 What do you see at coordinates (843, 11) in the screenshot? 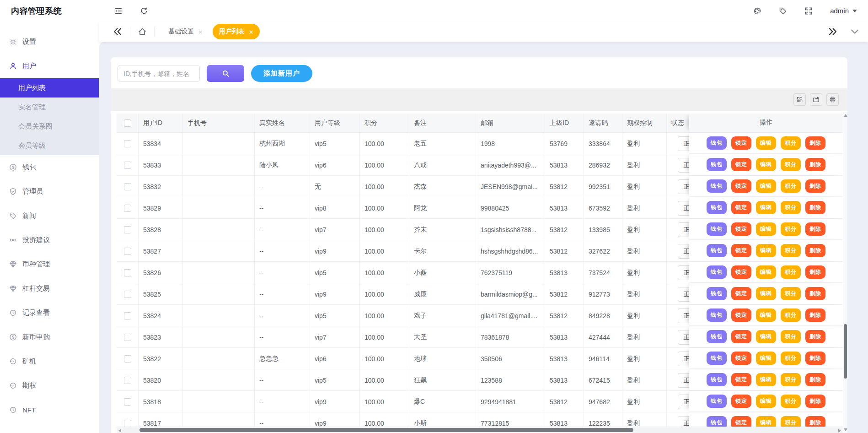
I see `user-menu: admin` at bounding box center [843, 11].